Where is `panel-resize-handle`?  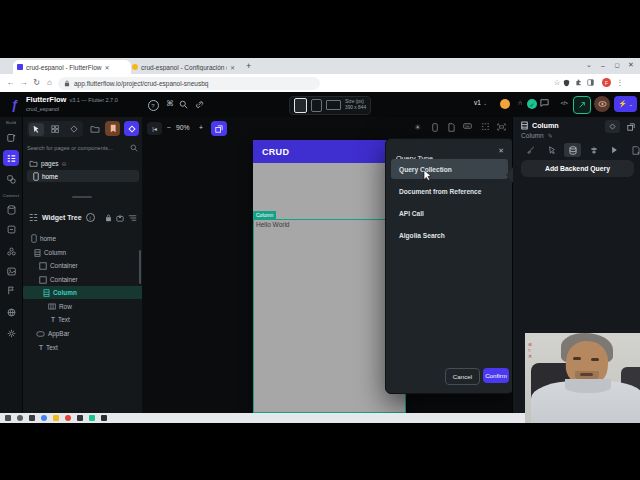 panel-resize-handle is located at coordinates (82, 197).